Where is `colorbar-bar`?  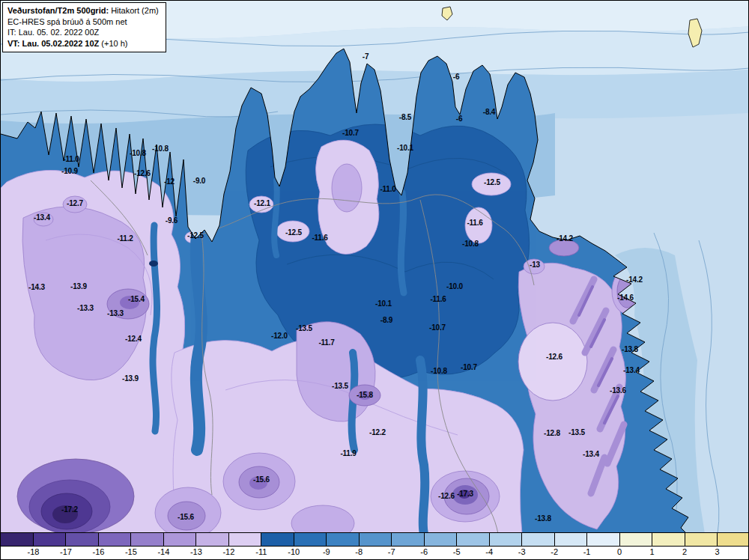
colorbar-bar is located at coordinates (374, 540).